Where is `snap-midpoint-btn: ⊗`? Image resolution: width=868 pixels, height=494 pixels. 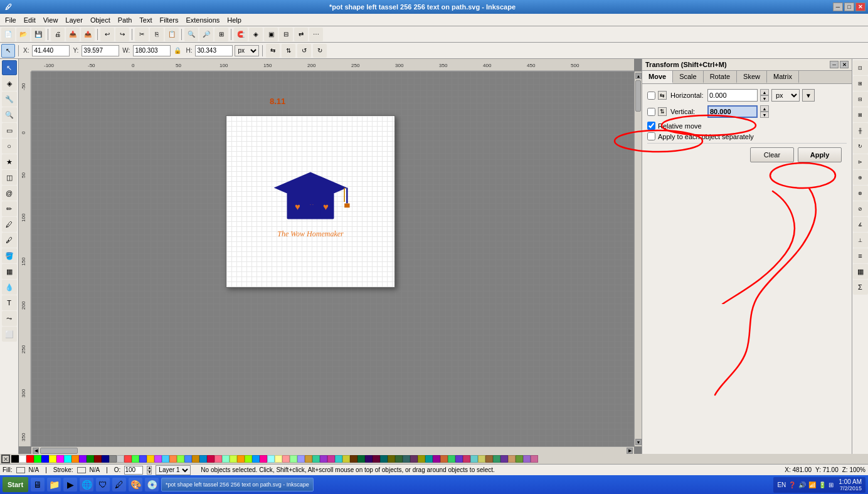 snap-midpoint-btn: ⊗ is located at coordinates (860, 193).